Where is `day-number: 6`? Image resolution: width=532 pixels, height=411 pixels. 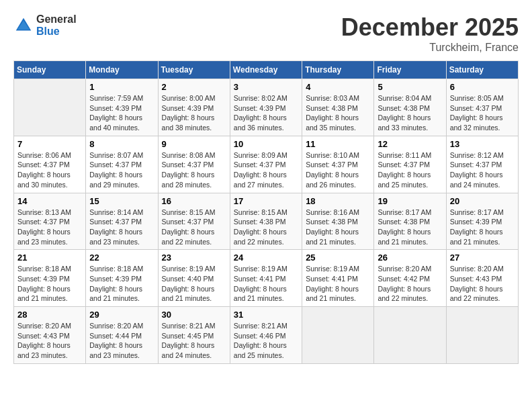 day-number: 6 is located at coordinates (482, 87).